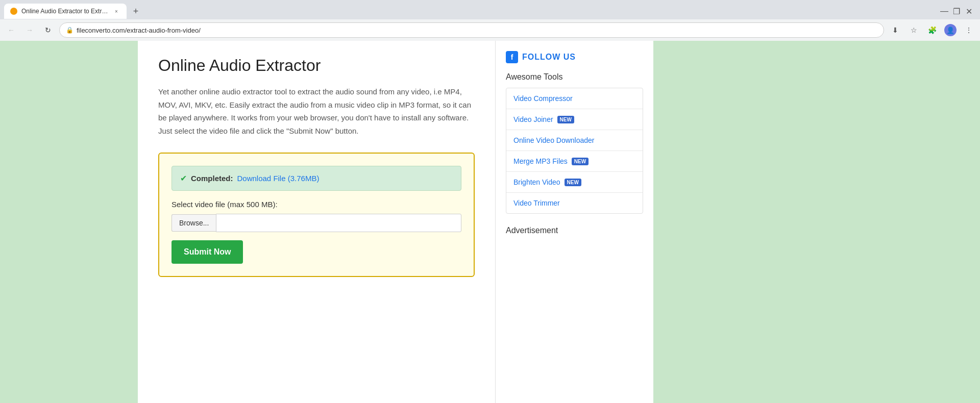  What do you see at coordinates (116, 11) in the screenshot?
I see `tab-close-btn: ×` at bounding box center [116, 11].